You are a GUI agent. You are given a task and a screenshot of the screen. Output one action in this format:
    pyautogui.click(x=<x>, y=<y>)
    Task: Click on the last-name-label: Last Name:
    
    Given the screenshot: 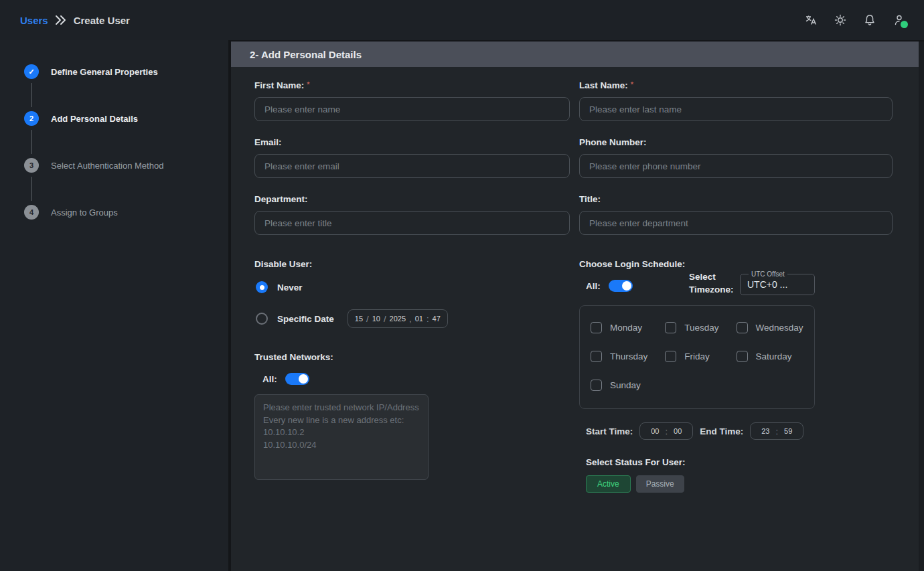 What is the action you would take?
    pyautogui.click(x=604, y=86)
    